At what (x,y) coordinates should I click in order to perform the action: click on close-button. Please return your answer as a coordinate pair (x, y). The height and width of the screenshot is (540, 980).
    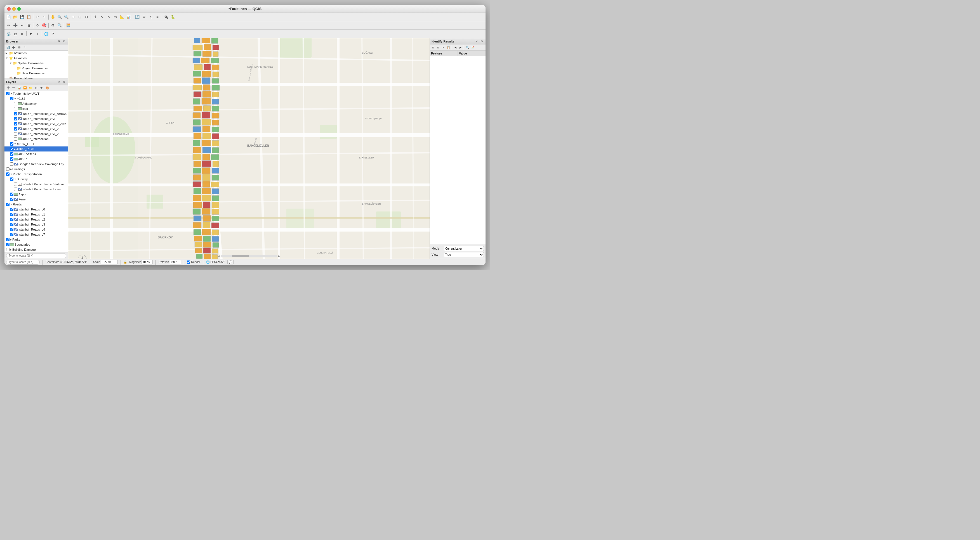
    Looking at the image, I should click on (9, 9).